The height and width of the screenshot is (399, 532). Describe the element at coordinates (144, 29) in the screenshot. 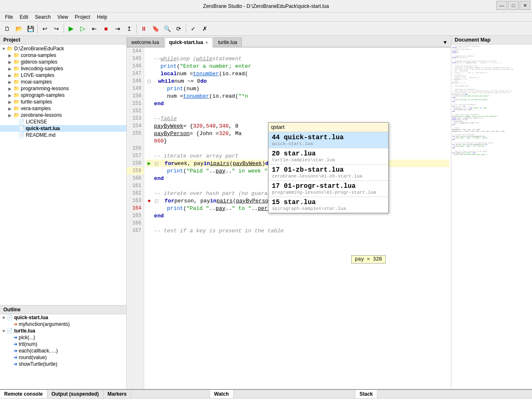

I see `break-button: ⏸` at that location.